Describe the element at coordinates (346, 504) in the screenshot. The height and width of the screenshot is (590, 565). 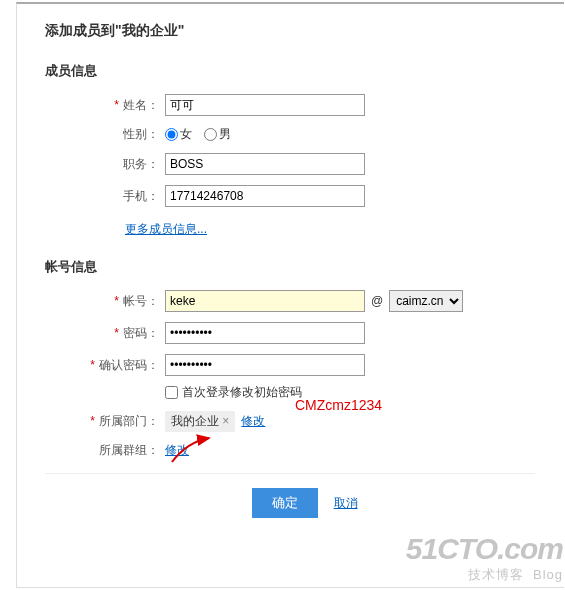
I see `cancel-button: 取消` at that location.